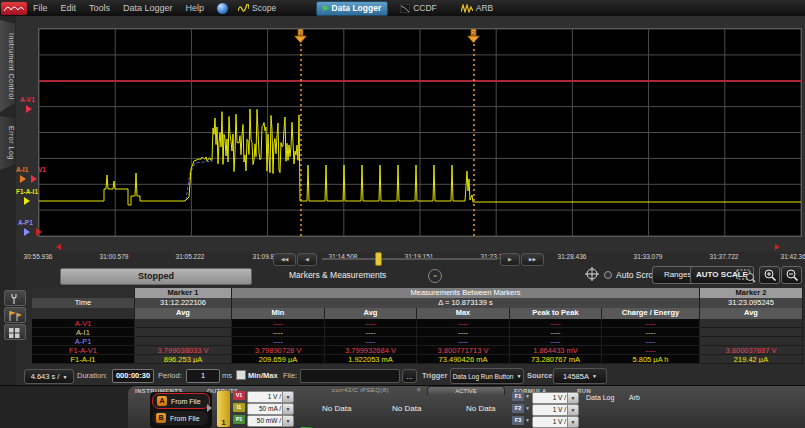  What do you see at coordinates (148, 8) in the screenshot?
I see `menu-data-logger: Data Logger` at bounding box center [148, 8].